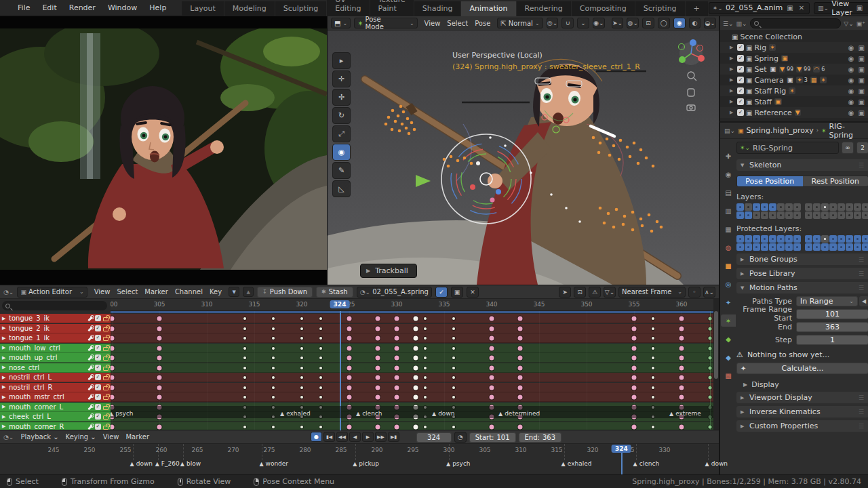  What do you see at coordinates (832, 340) in the screenshot?
I see `field-value: 1` at bounding box center [832, 340].